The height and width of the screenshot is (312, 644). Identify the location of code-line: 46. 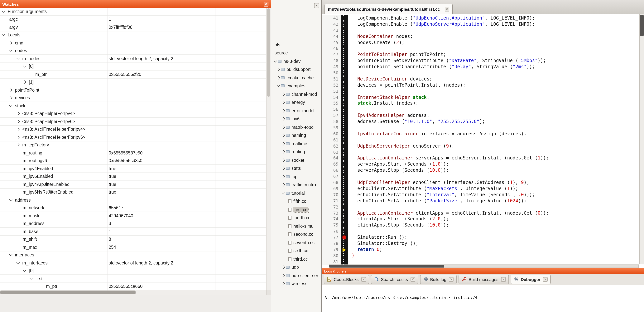
(480, 49).